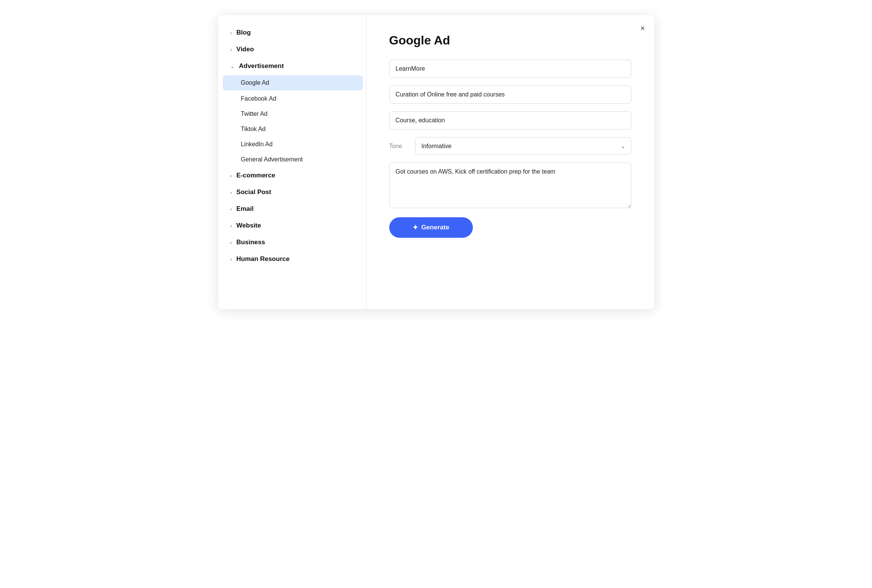  I want to click on sidebar-subitem-label: Google Ad, so click(255, 83).